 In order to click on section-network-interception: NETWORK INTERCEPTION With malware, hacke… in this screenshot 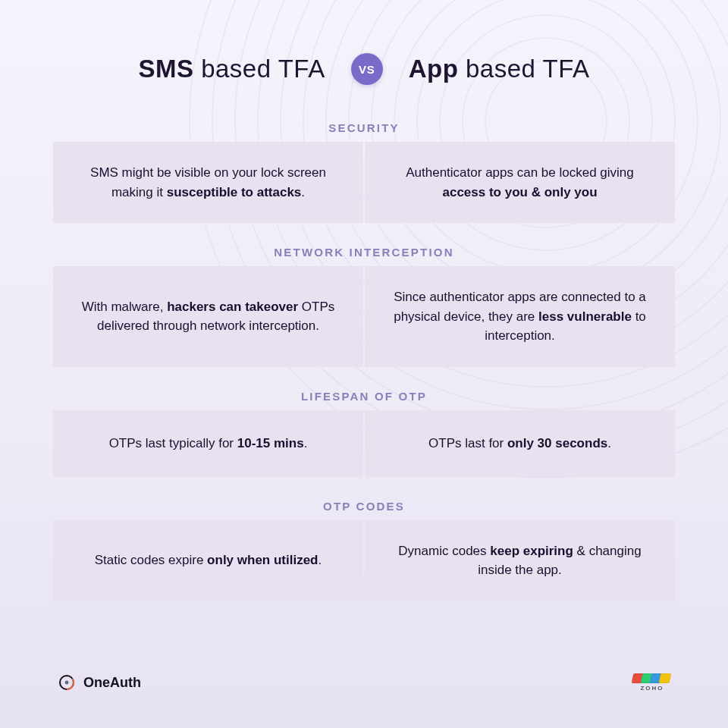, I will do `click(364, 306)`.